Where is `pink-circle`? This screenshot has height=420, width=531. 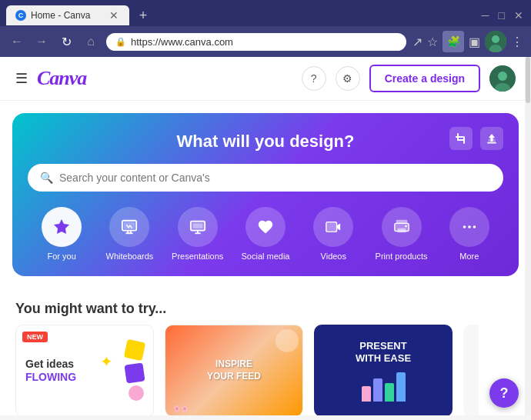
pink-circle is located at coordinates (136, 393).